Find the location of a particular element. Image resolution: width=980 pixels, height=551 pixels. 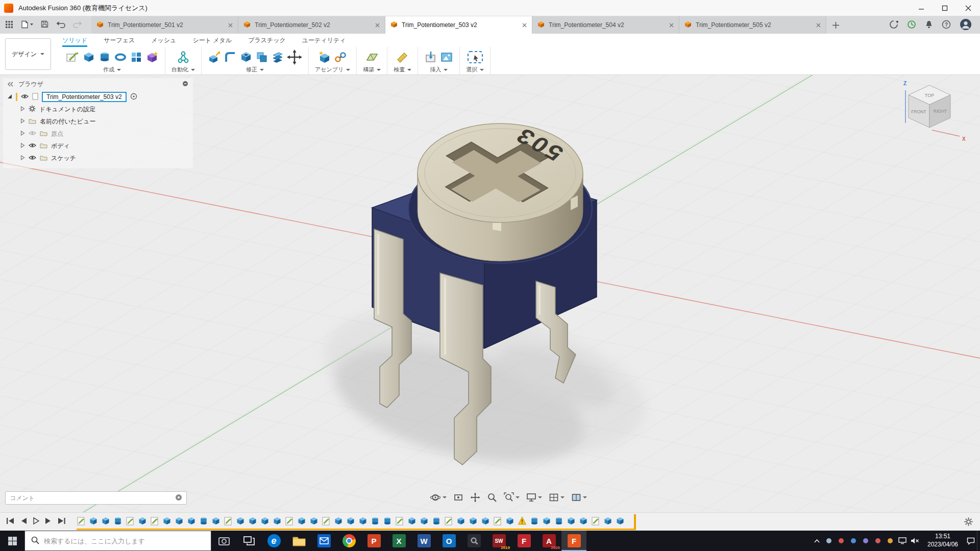

onedrive-tray-icon is located at coordinates (829, 541).